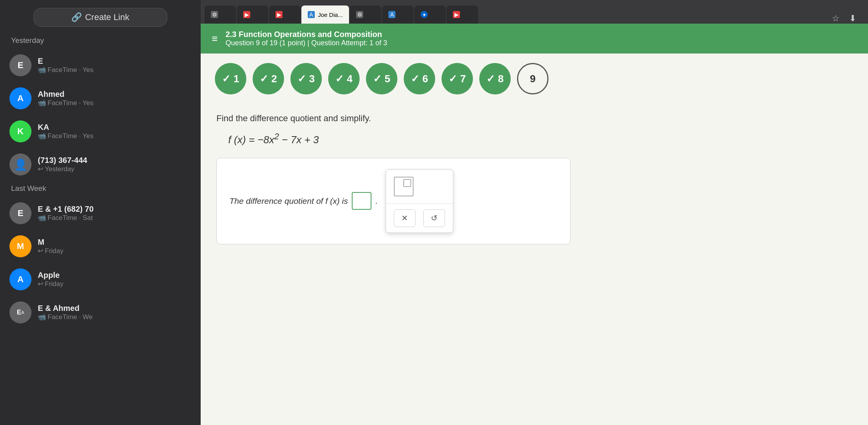 Image resolution: width=868 pixels, height=425 pixels. Describe the element at coordinates (100, 65) in the screenshot. I see `list-item: E E 📹 FaceTime · Yes` at that location.